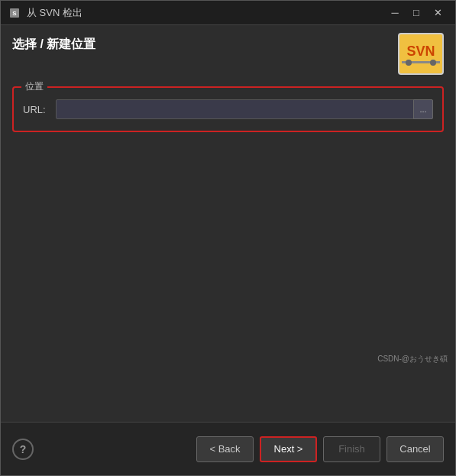 Image resolution: width=456 pixels, height=476 pixels. Describe the element at coordinates (53, 44) in the screenshot. I see `page-title: 选择 / 新建位置` at that location.